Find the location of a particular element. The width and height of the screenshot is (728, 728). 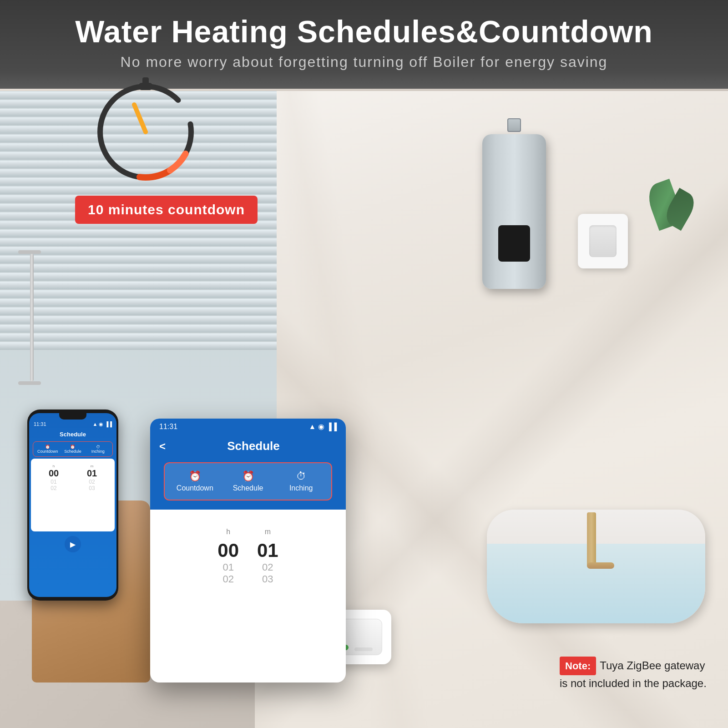

schedule-icon: ⏰ is located at coordinates (248, 476).